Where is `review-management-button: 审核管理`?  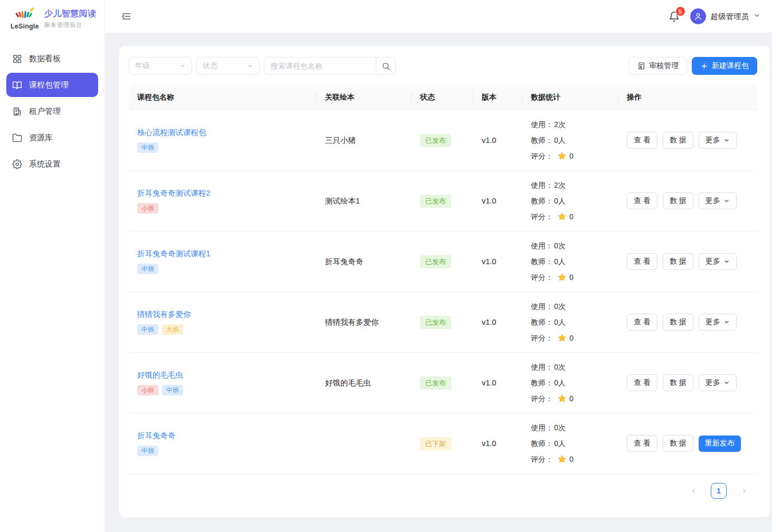
review-management-button: 审核管理 is located at coordinates (657, 66).